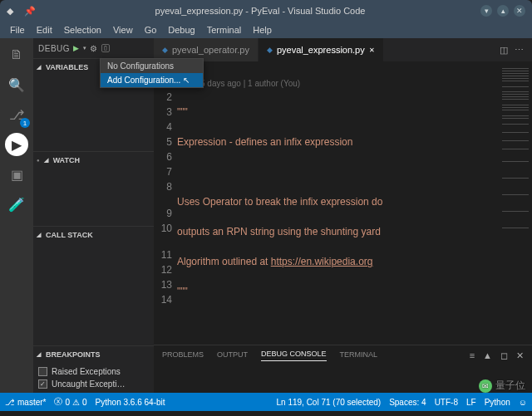 Image resolution: width=532 pixels, height=416 pixels. What do you see at coordinates (520, 11) in the screenshot?
I see `close-button: ✕` at bounding box center [520, 11].